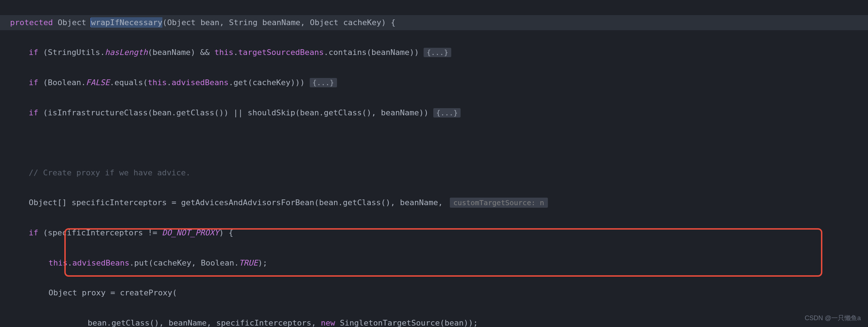 The width and height of the screenshot is (868, 327). Describe the element at coordinates (390, 323) in the screenshot. I see `class-singletontargetsource: SingletonTargetSource` at that location.